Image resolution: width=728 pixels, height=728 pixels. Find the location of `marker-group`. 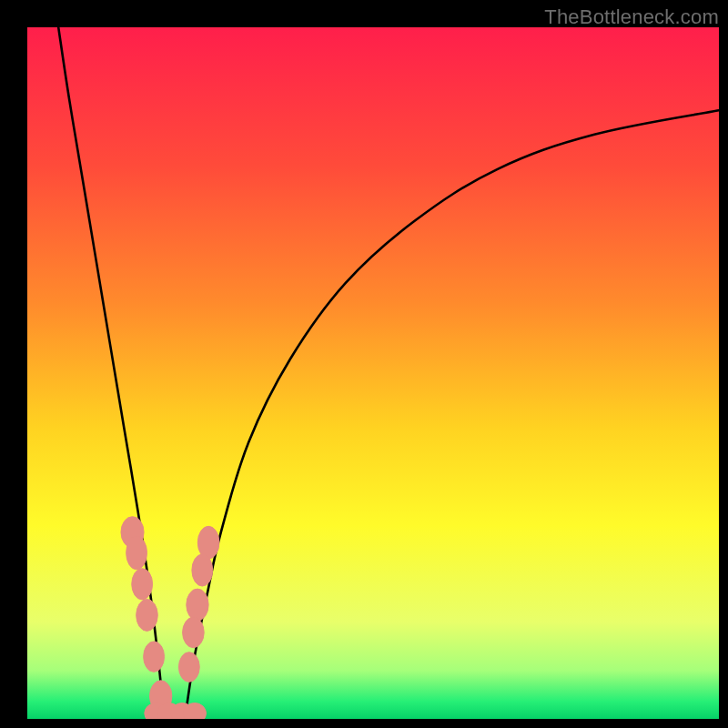

marker-group is located at coordinates (170, 618).